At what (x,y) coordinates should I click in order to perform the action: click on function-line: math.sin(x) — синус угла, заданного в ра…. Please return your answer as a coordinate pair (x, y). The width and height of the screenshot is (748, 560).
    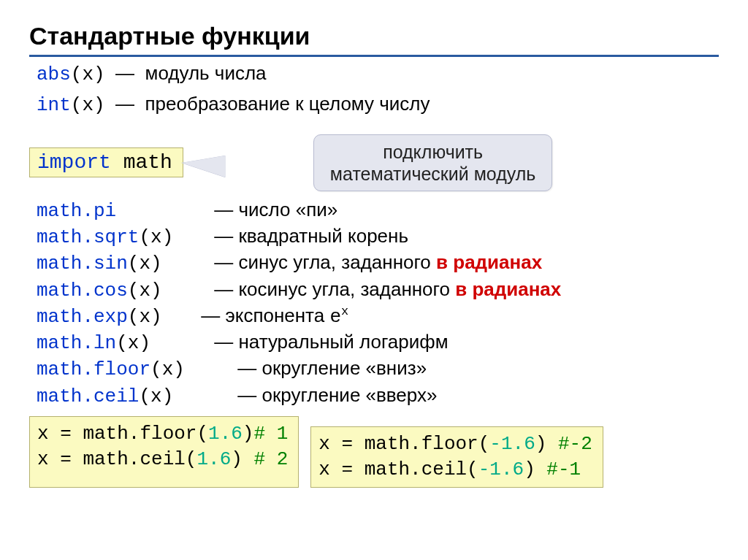
    Looking at the image, I should click on (378, 263).